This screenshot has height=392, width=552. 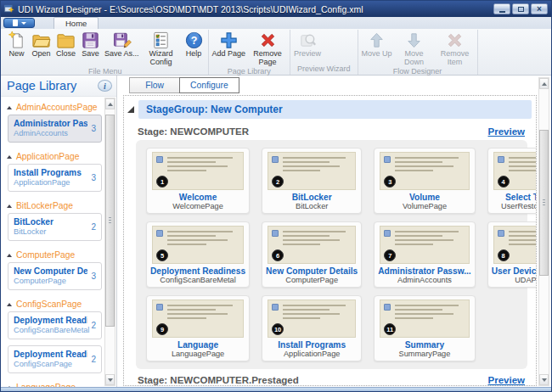 What do you see at coordinates (66, 41) in the screenshot?
I see `closed-folder-icon` at bounding box center [66, 41].